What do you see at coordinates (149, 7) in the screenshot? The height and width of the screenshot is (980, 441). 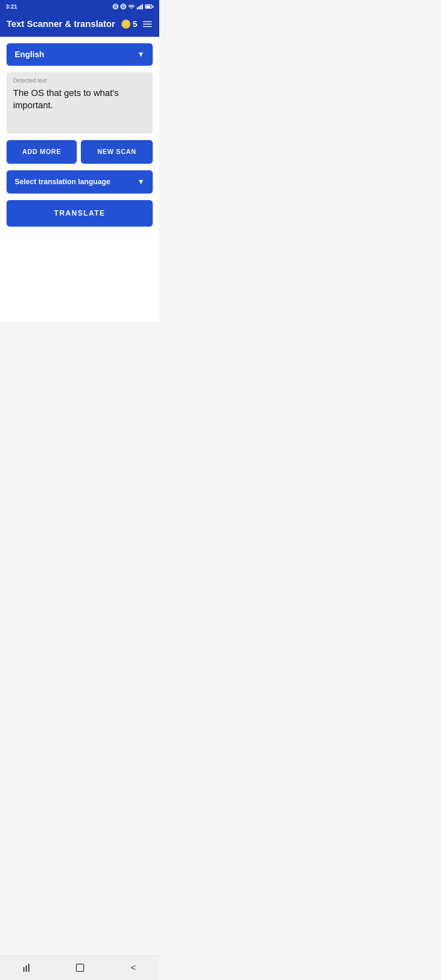 I see `battery-icon` at bounding box center [149, 7].